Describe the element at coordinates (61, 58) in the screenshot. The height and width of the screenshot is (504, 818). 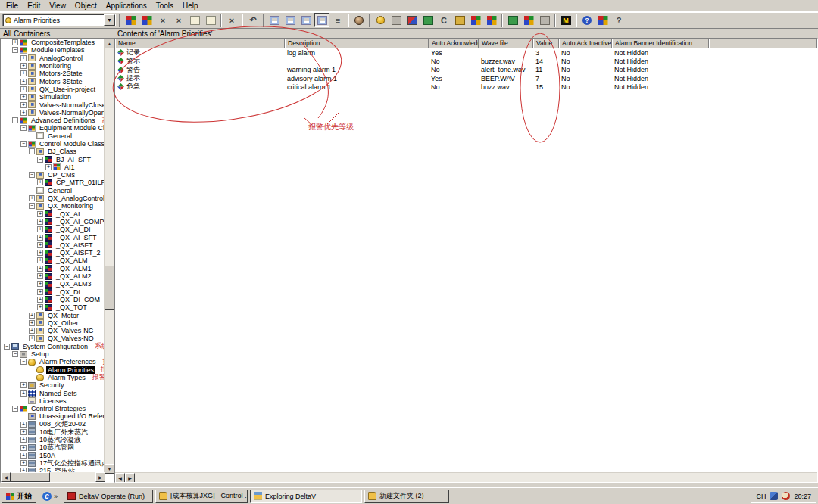
I see `tree-node-label: AnalogControl` at that location.